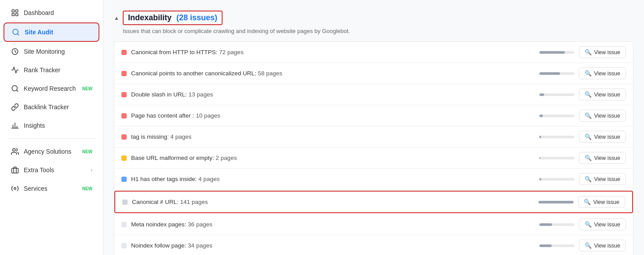 The height and width of the screenshot is (255, 644). I want to click on issue-row: Double slash in URL: 13 pages🔍View issue, so click(374, 95).